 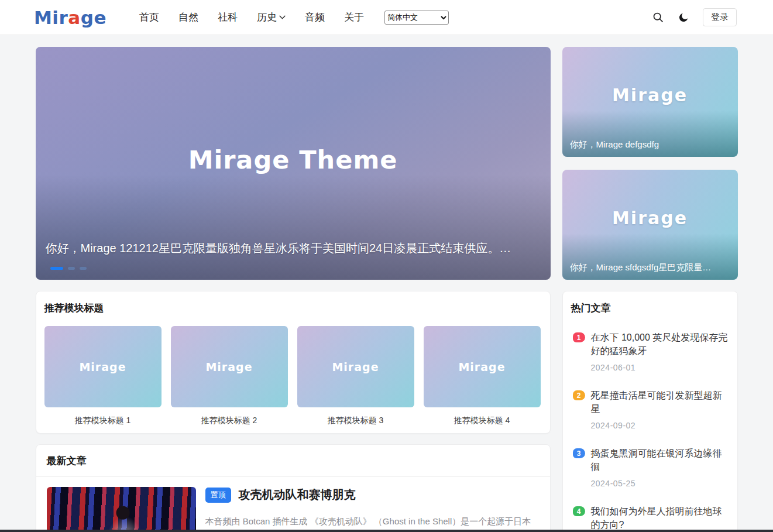 What do you see at coordinates (293, 461) in the screenshot?
I see `section-title: 最新文章` at bounding box center [293, 461].